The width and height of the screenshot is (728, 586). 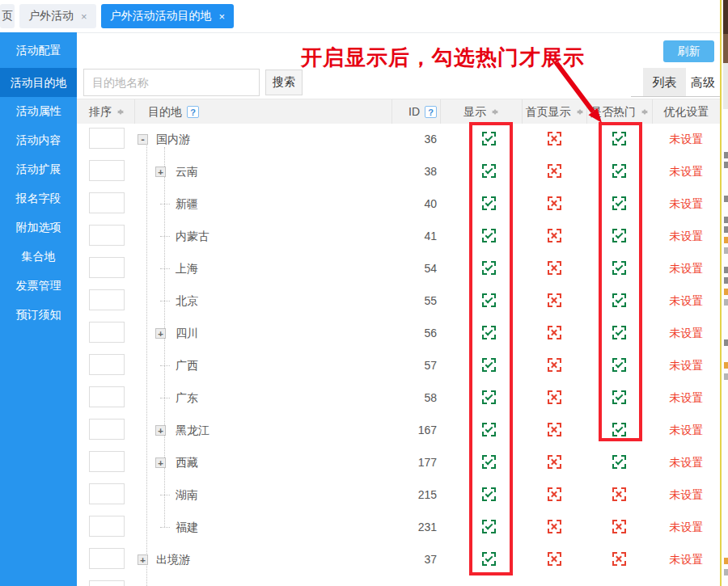 I want to click on search-input, so click(x=171, y=82).